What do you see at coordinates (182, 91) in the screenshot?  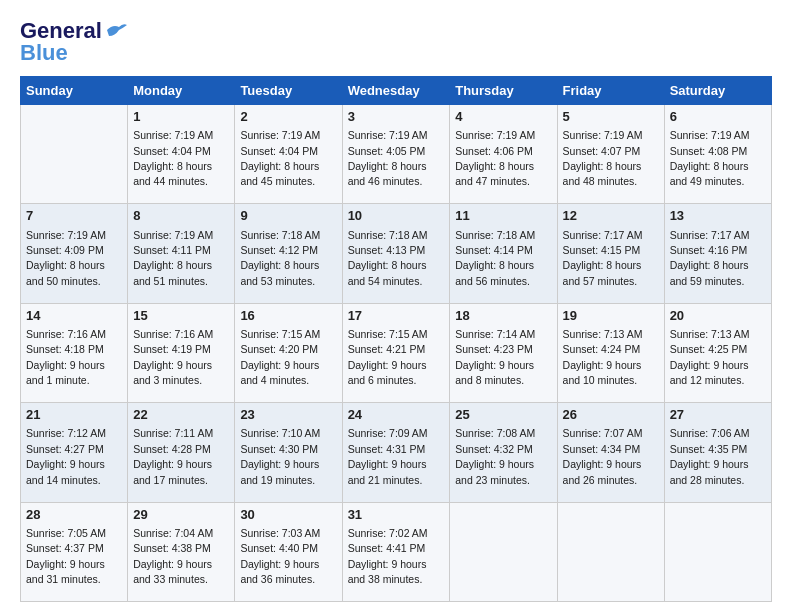 I see `calendar-header-monday: Monday` at bounding box center [182, 91].